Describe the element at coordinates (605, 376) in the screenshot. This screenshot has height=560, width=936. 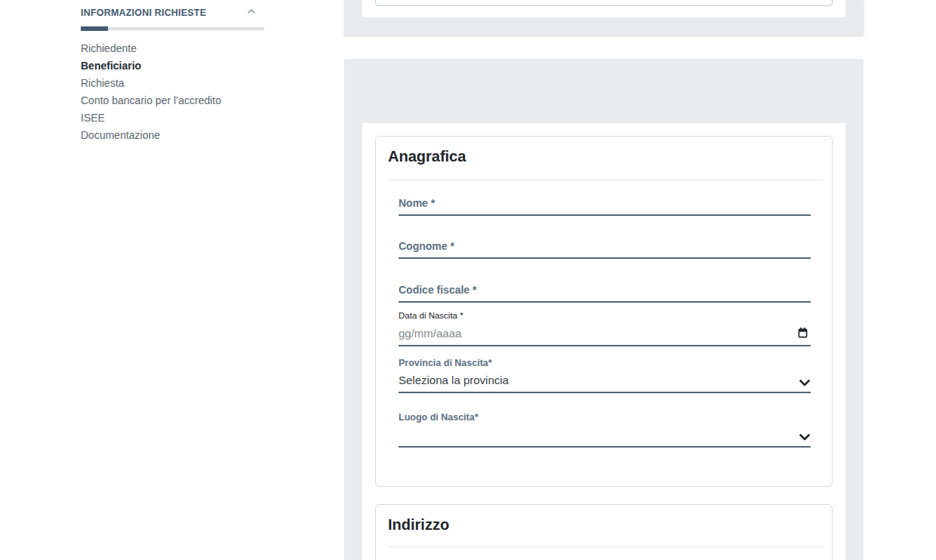
I see `provincia-nascita-select: Provincia di Nascita* Seleziona la provi…` at that location.